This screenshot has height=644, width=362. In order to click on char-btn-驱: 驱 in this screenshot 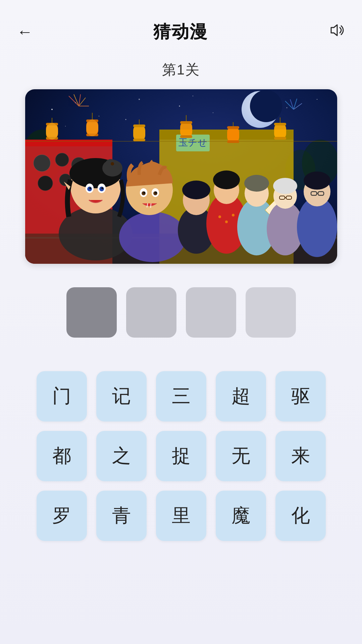, I will do `click(301, 396)`.